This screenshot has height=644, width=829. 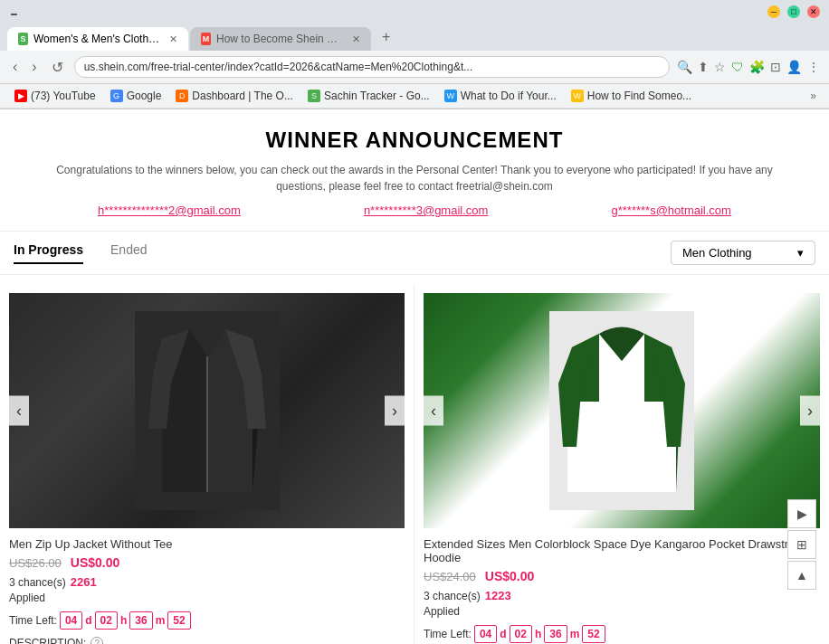 What do you see at coordinates (795, 67) in the screenshot?
I see `profile-icon: 👤` at bounding box center [795, 67].